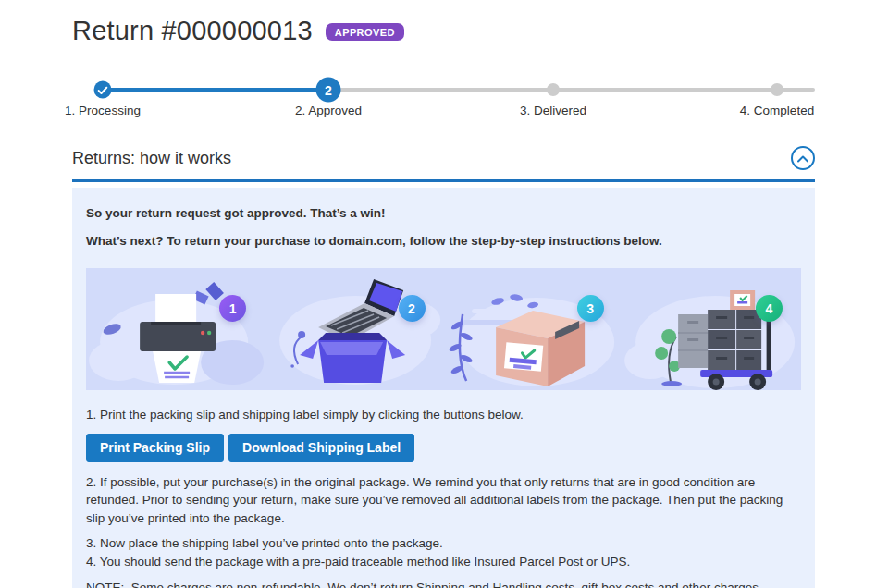 The width and height of the screenshot is (876, 588). Describe the element at coordinates (712, 329) in the screenshot. I see `cart-boxes-illustration` at that location.